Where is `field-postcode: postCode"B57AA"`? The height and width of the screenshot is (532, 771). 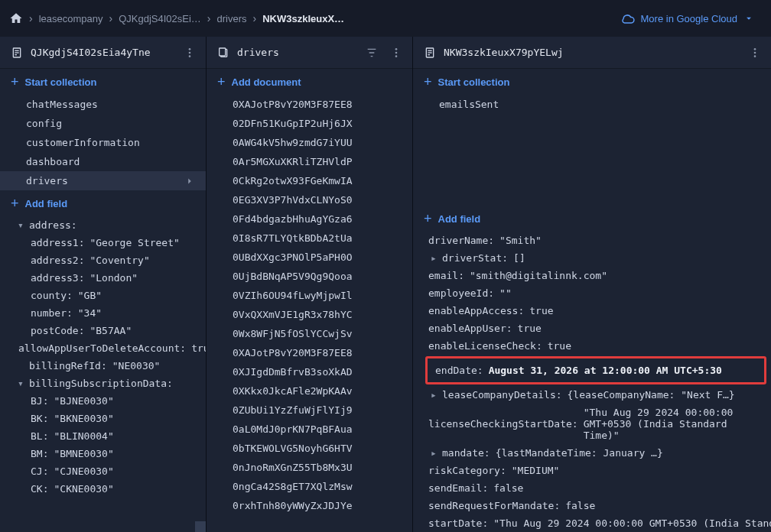 field-postcode: postCode"B57AA" is located at coordinates (102, 330).